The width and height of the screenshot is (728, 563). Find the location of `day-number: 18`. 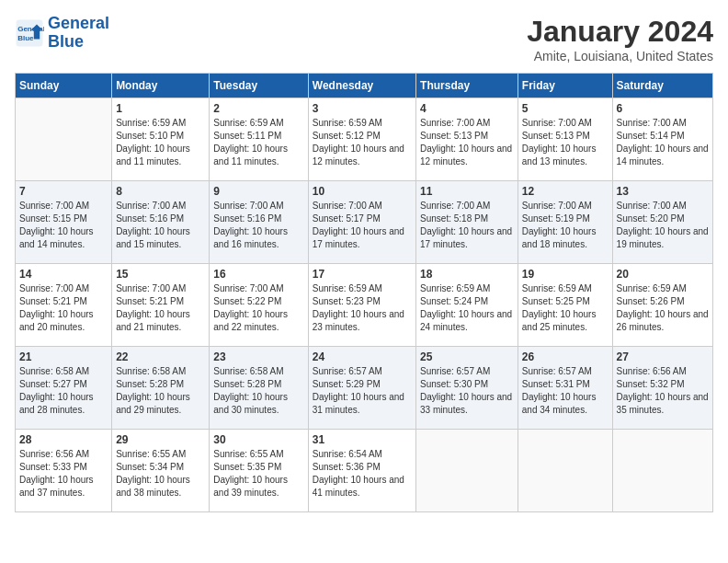

day-number: 18 is located at coordinates (467, 274).